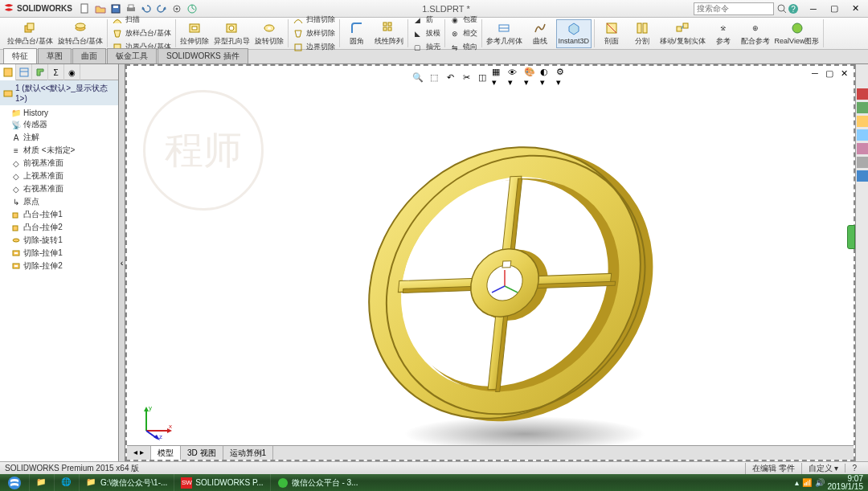 The height and width of the screenshot is (491, 868). I want to click on vp-maximize-button: ▢, so click(829, 73).